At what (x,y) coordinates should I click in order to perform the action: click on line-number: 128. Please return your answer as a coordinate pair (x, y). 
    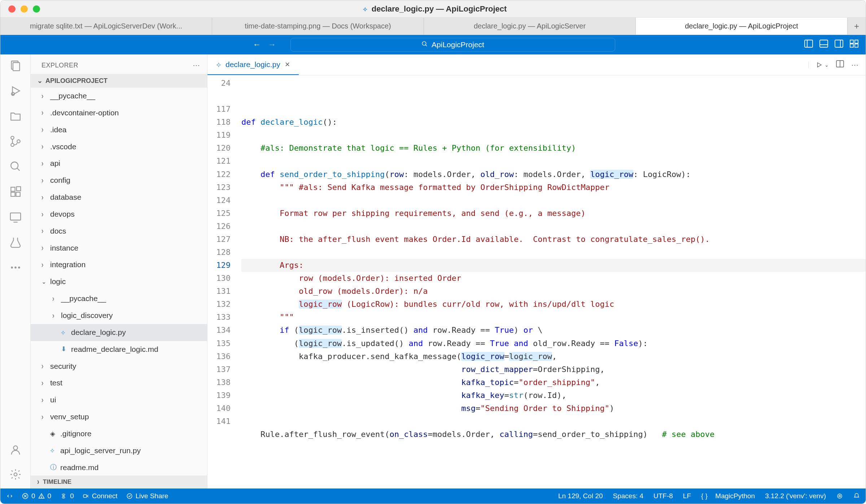
    Looking at the image, I should click on (219, 252).